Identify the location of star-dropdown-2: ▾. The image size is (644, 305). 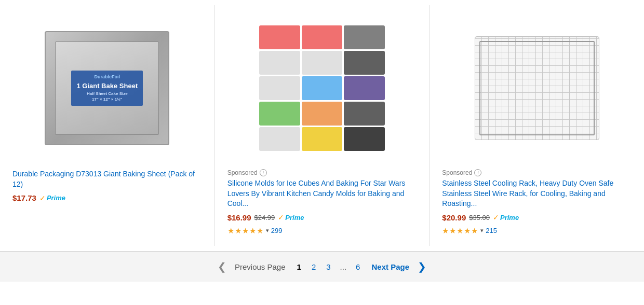
(267, 230).